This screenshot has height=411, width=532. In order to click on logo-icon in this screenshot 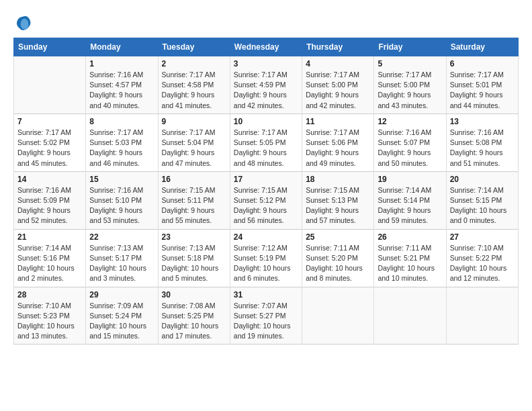, I will do `click(23, 23)`.